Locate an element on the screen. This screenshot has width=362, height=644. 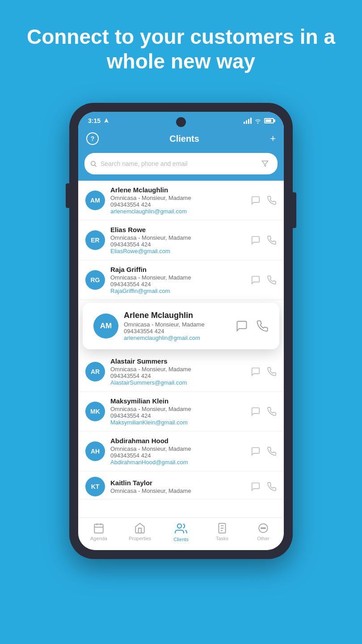
nav-label-agenda: Agenda is located at coordinates (99, 538).